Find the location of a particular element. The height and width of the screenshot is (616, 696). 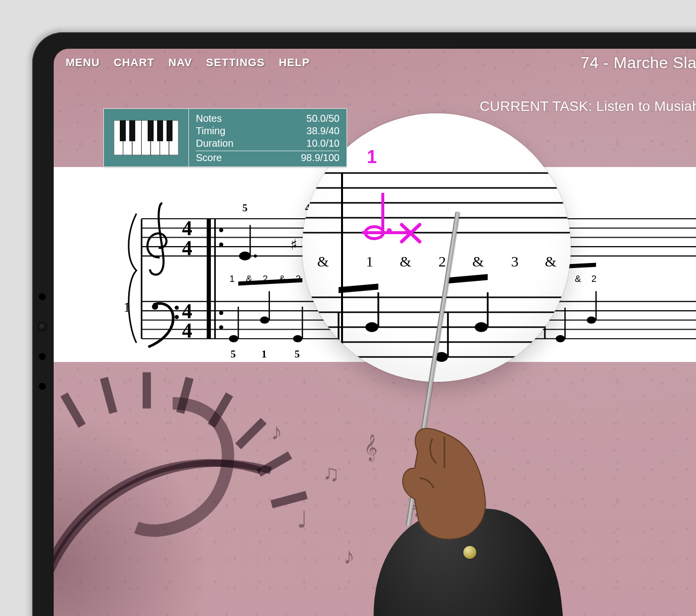

menu-item-menu: MENU is located at coordinates (83, 63).